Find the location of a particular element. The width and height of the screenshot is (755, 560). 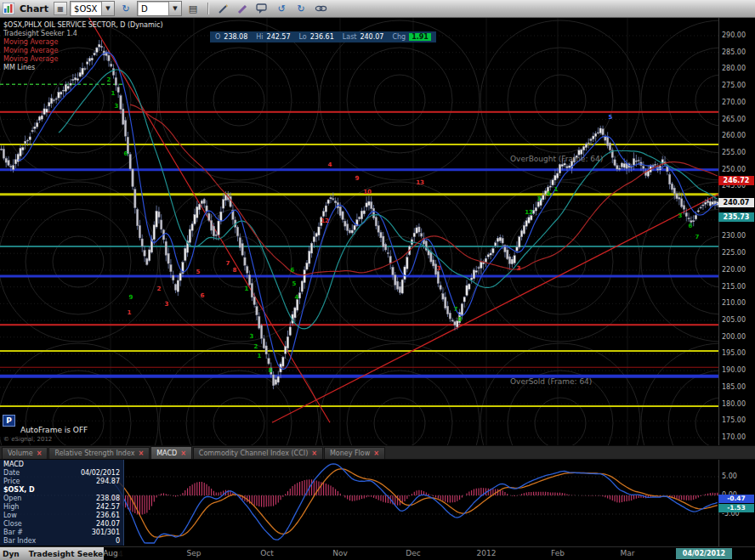

tab-label: Money Flow is located at coordinates (350, 454).